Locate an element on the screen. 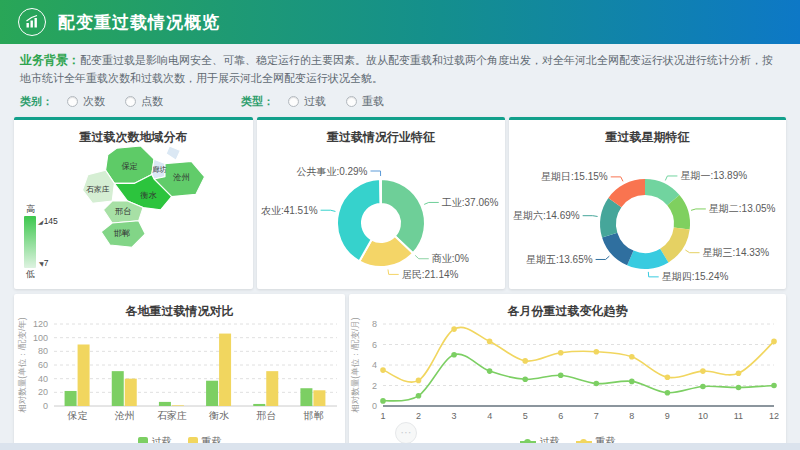  radio-label: 次数 is located at coordinates (94, 102).